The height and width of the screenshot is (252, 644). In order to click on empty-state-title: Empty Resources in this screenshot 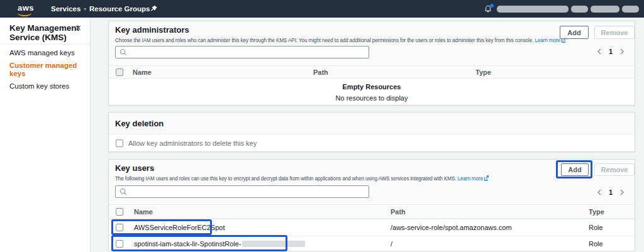, I will do `click(372, 87)`.